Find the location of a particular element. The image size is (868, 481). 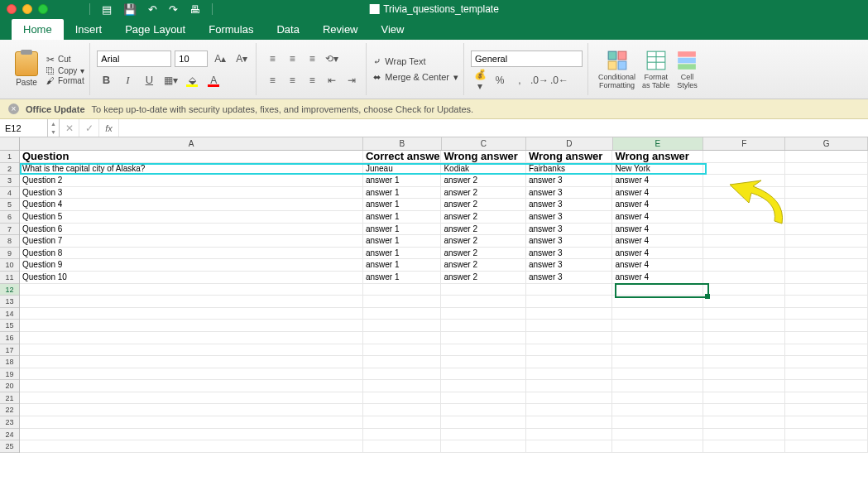

fx-icon: fx is located at coordinates (109, 127).